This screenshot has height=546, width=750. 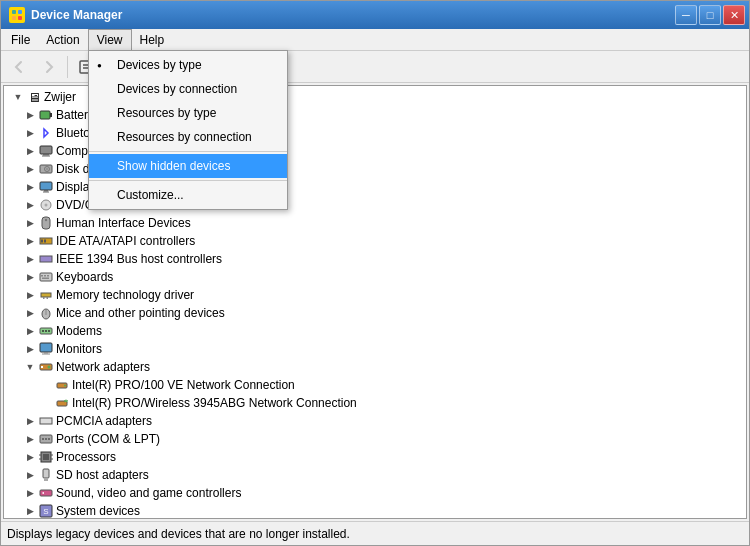 I want to click on pcmcia-label: PCMCIA adapters, so click(x=104, y=421).